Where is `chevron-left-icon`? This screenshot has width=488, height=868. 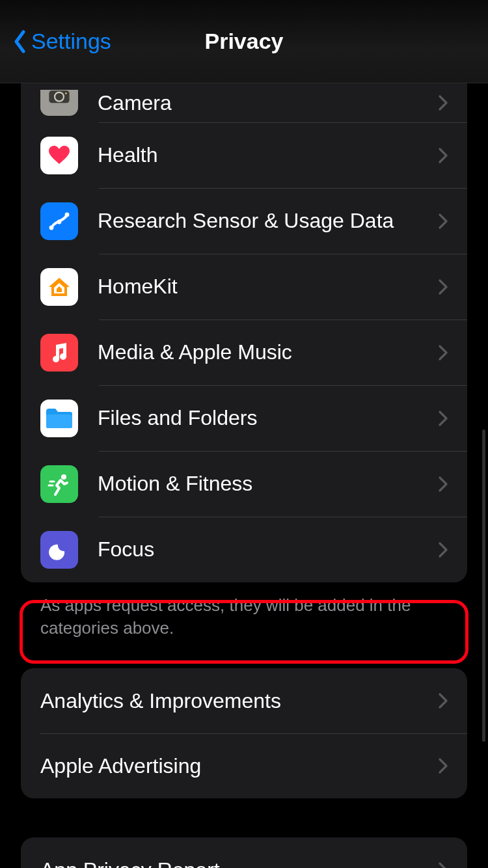 chevron-left-icon is located at coordinates (20, 42).